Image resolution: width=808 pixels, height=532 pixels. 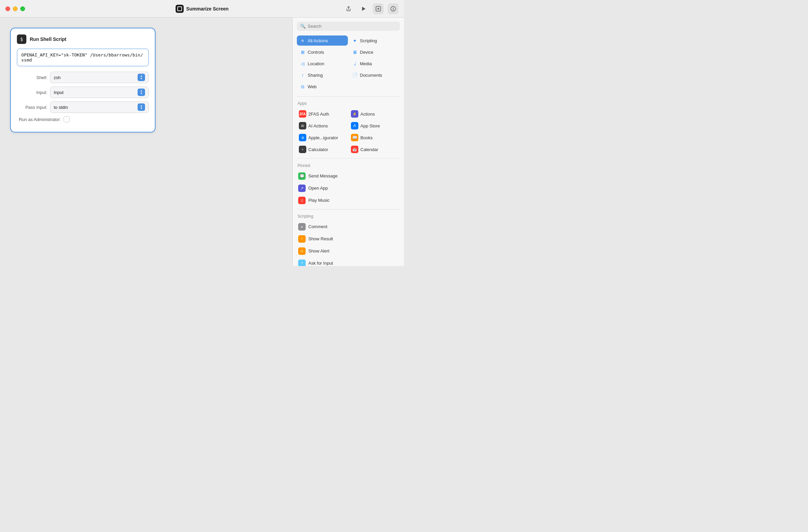 What do you see at coordinates (303, 26) in the screenshot?
I see `search-icon: 🔍` at bounding box center [303, 26].